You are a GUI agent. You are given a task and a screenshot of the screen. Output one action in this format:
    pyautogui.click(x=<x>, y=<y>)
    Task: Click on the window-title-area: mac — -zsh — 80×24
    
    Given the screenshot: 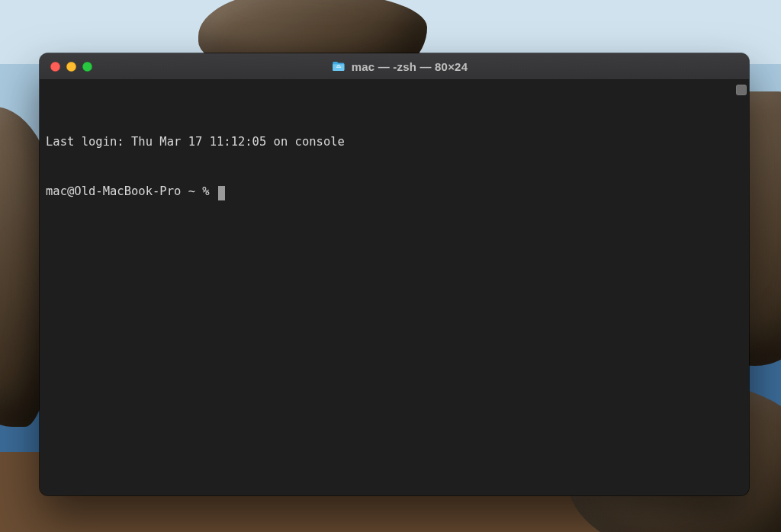 What is the action you would take?
    pyautogui.click(x=427, y=67)
    